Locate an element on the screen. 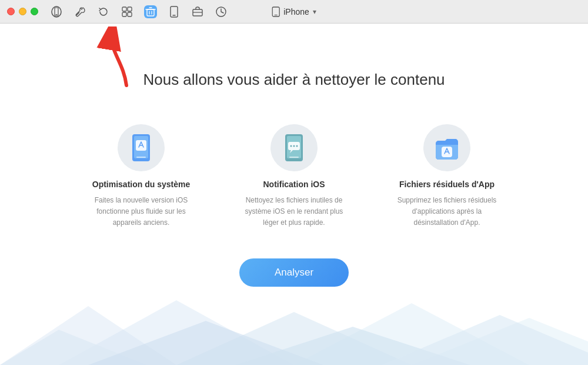 Image resolution: width=588 pixels, height=365 pixels. device-name-label: iPhone is located at coordinates (296, 12).